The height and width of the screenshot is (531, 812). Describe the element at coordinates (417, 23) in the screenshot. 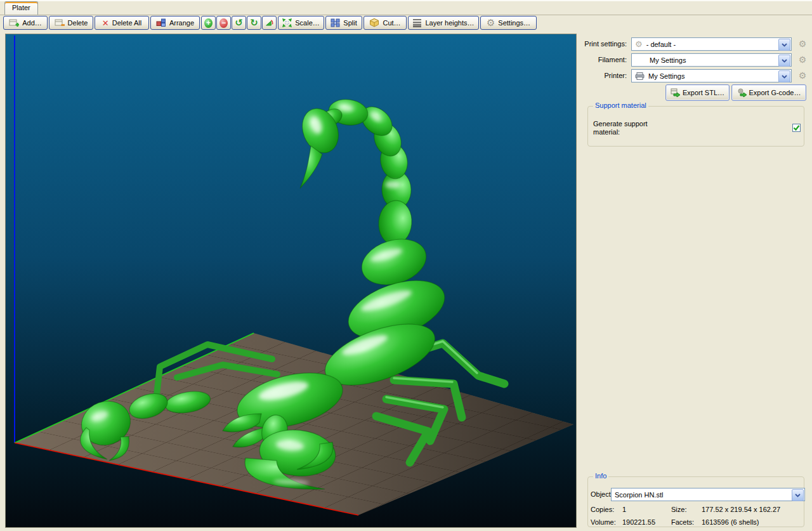

I see `layer-heights-icon` at that location.